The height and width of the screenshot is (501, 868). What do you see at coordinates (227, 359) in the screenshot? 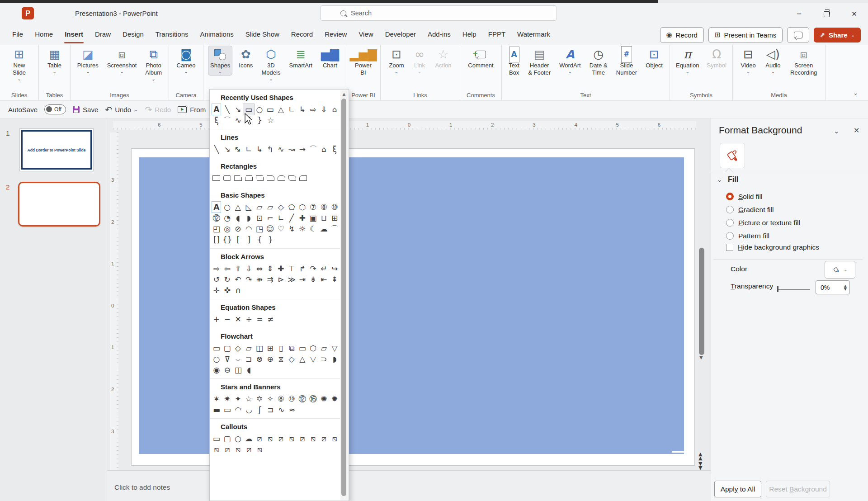
I see `shape-icon: ⊽` at bounding box center [227, 359].